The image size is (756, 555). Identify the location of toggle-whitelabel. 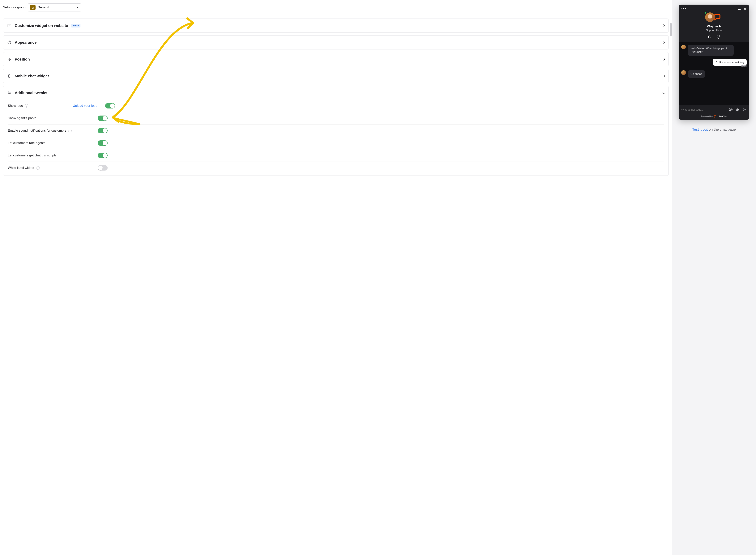
(103, 168).